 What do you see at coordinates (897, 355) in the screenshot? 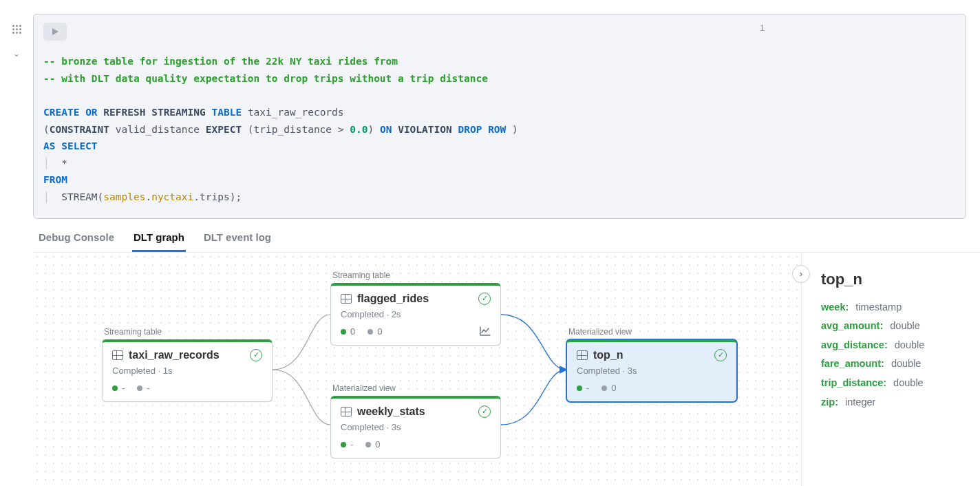
I see `schema-list: week: timestampavg_amount: doubleavg_dis…` at bounding box center [897, 355].